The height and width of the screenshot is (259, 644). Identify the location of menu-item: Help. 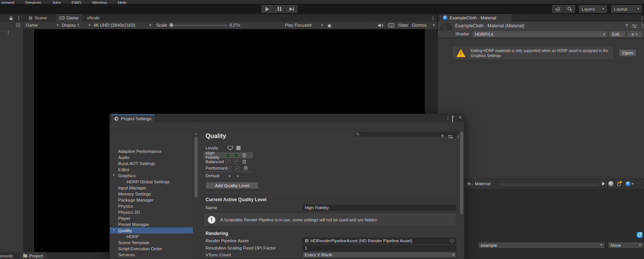
(122, 2).